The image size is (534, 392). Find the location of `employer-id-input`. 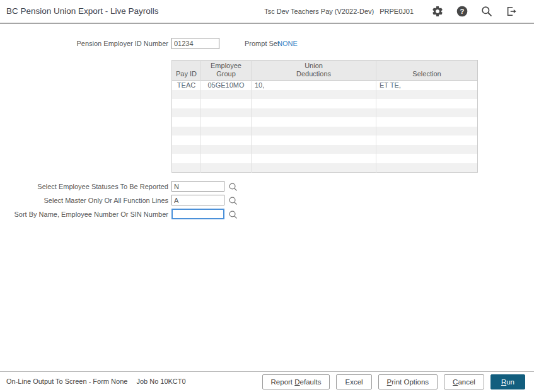

employer-id-input is located at coordinates (195, 43).